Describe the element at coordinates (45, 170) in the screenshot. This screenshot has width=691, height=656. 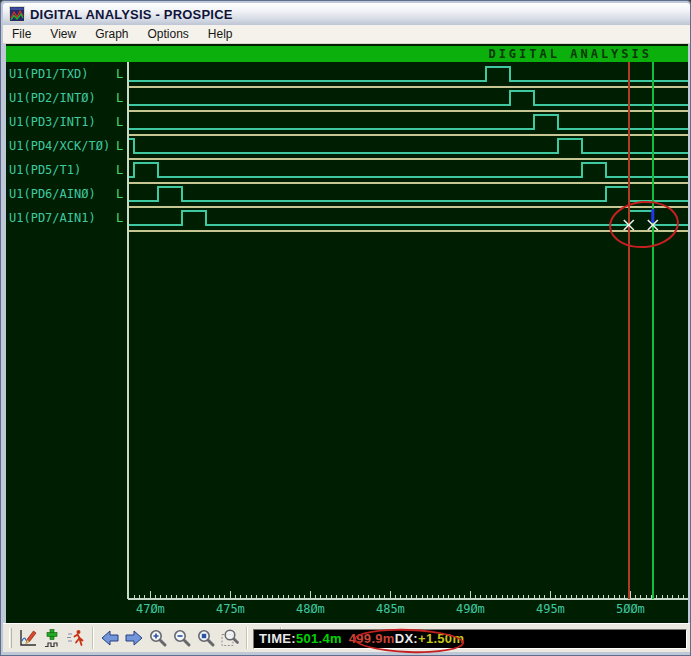
I see `channel-label: U1(PD5/T1)` at that location.